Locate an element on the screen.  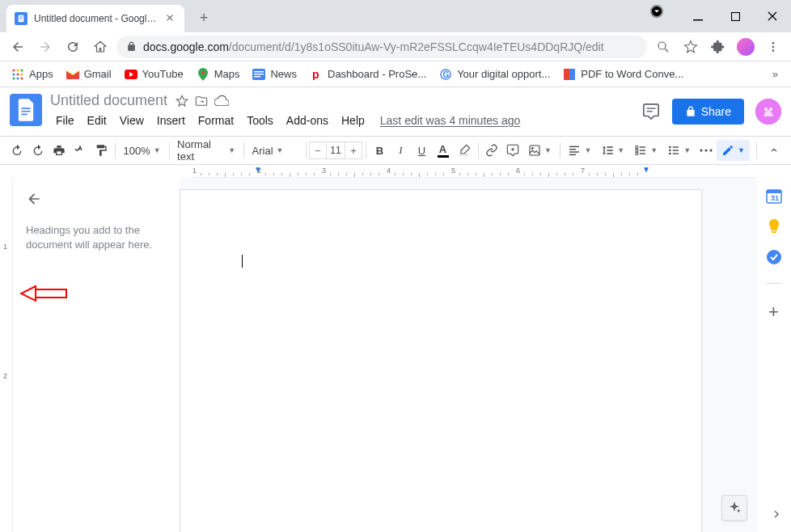
bookmark-pdf: PDF to Word Conve... is located at coordinates (623, 74).